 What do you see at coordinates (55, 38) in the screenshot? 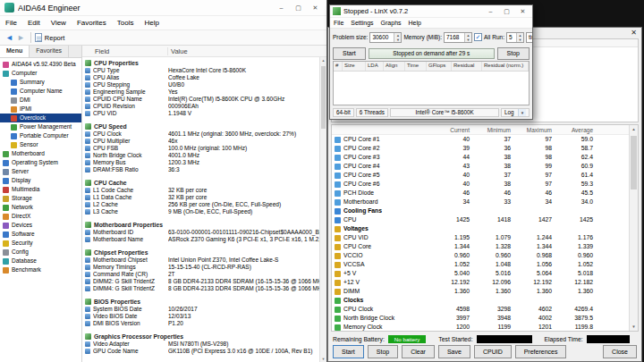
I see `report-button: Report` at bounding box center [55, 38].